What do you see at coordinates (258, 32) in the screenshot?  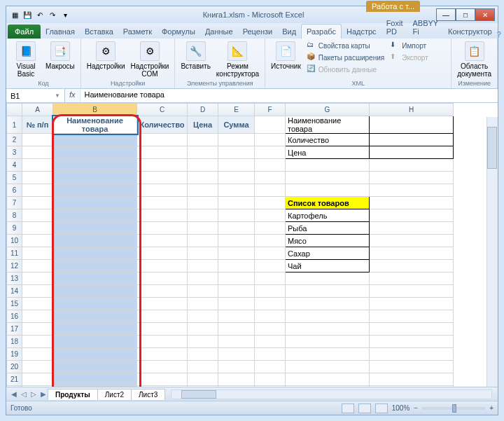 I see `tab-review: Рецензи` at bounding box center [258, 32].